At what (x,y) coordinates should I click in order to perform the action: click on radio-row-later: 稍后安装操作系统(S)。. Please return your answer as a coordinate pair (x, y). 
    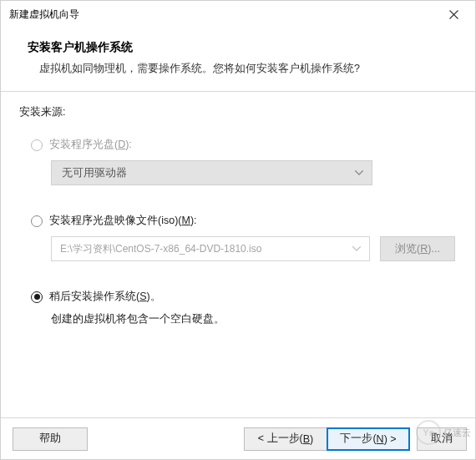
    Looking at the image, I should click on (244, 297).